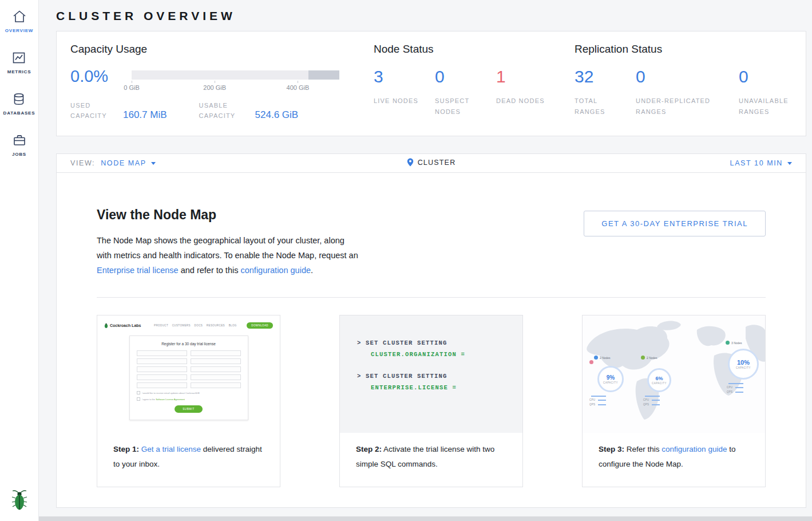 Image resolution: width=812 pixels, height=521 pixels. Describe the element at coordinates (743, 362) in the screenshot. I see `gauge-percent: 10%` at that location.